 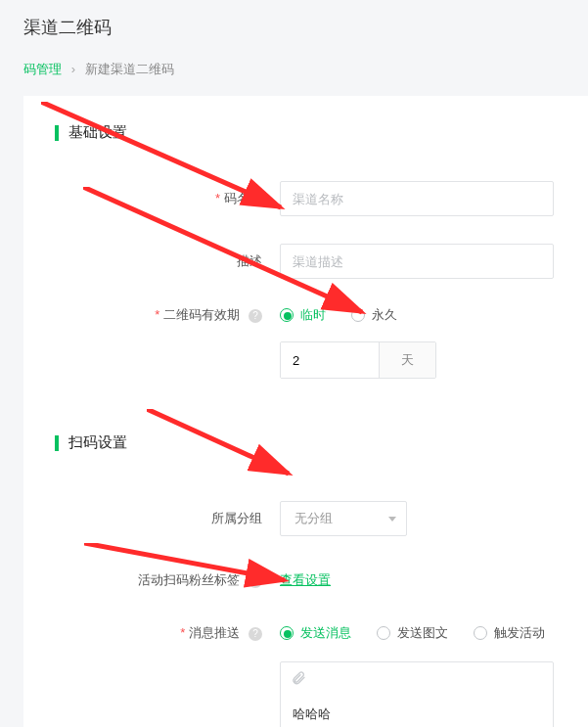 I want to click on push-radio-trigger-activity: 触发活动, so click(x=509, y=633).